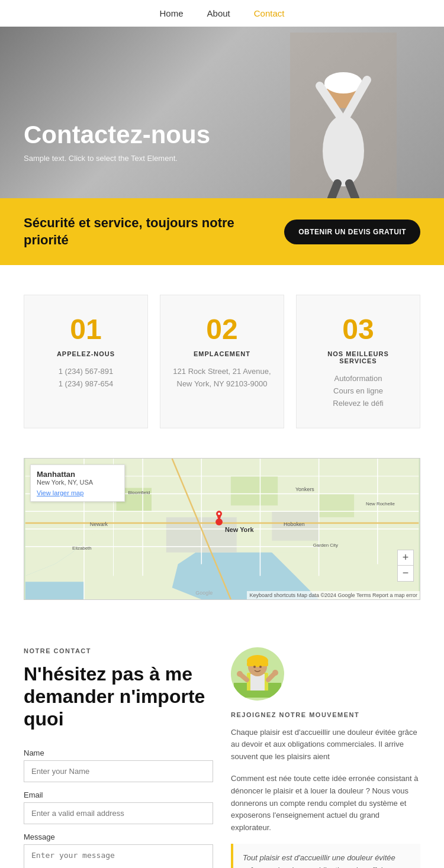  What do you see at coordinates (118, 856) in the screenshot?
I see `message-textarea` at bounding box center [118, 856].